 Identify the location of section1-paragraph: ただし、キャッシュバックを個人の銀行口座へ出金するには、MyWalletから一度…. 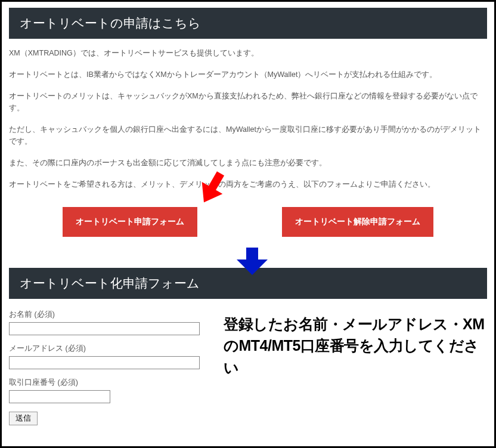
(248, 135).